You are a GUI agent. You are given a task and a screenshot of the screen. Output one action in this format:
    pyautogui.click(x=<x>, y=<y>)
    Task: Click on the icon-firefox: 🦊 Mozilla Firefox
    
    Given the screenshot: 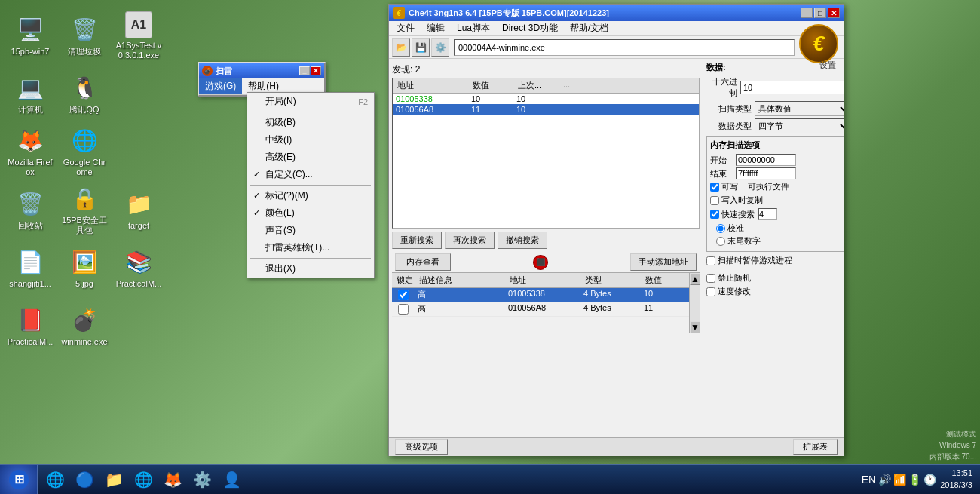 What is the action you would take?
    pyautogui.click(x=30, y=152)
    